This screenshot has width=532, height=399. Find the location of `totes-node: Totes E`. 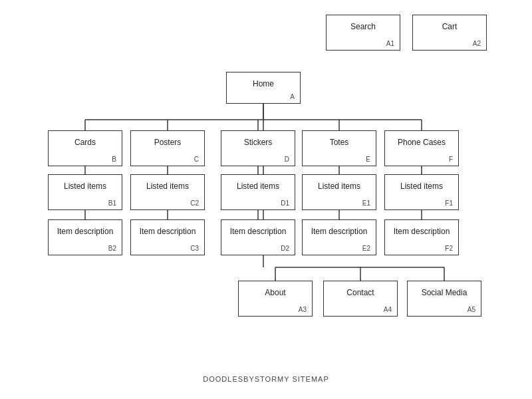

totes-node: Totes E is located at coordinates (339, 148).